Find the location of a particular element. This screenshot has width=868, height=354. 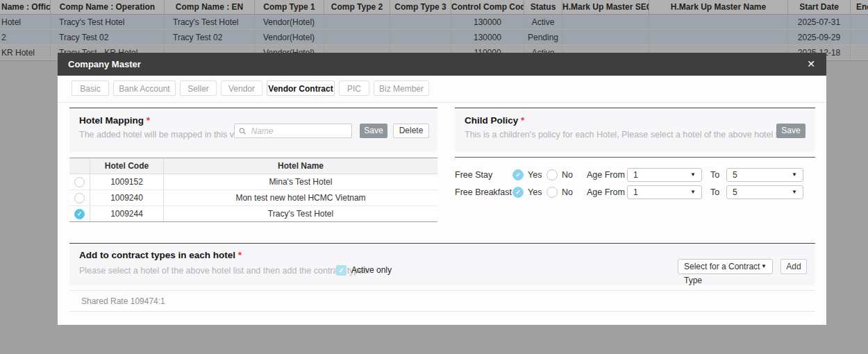

tab-basic: Basic is located at coordinates (90, 88).